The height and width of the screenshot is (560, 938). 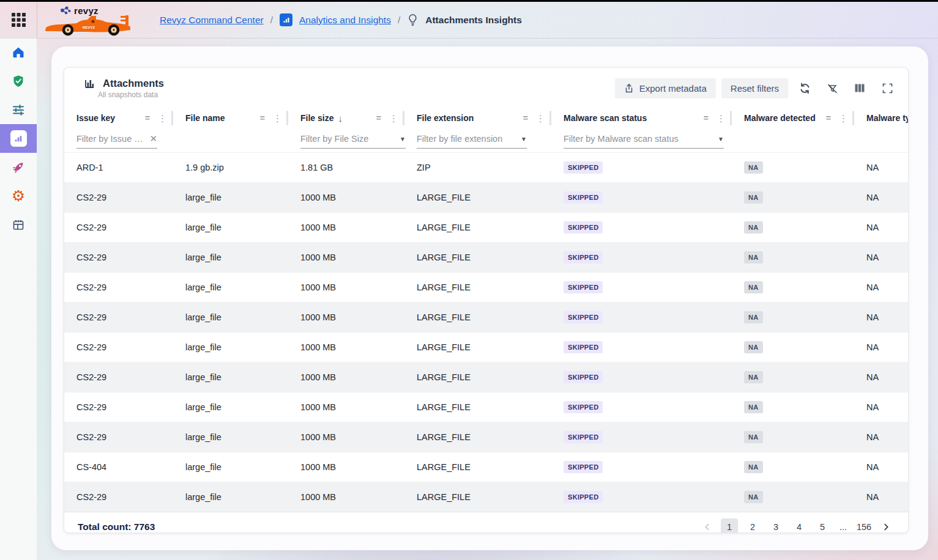 What do you see at coordinates (18, 299) in the screenshot?
I see `sidebar: ⚙` at bounding box center [18, 299].